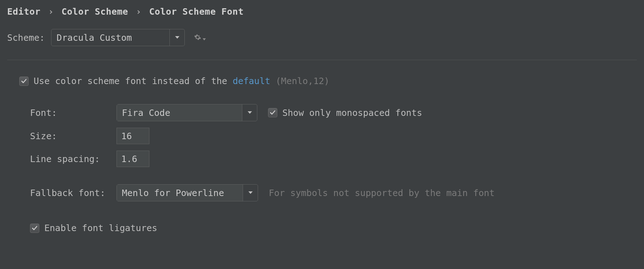 The height and width of the screenshot is (269, 644). I want to click on breadcrumb-item-editor: Editor, so click(24, 11).